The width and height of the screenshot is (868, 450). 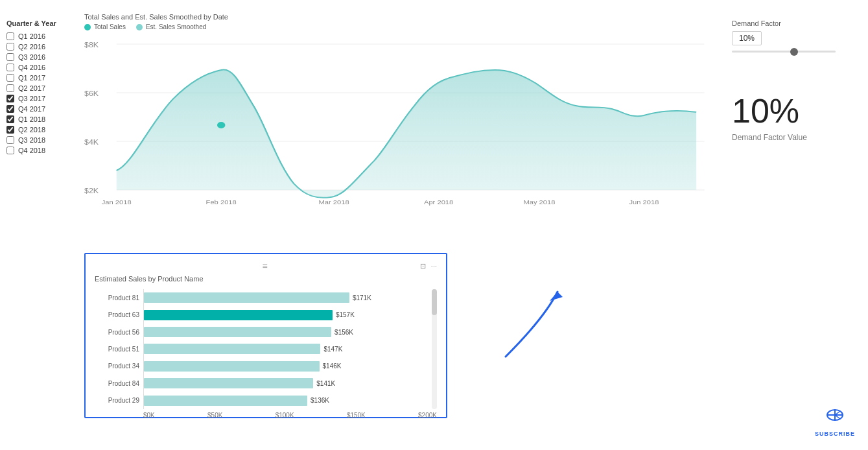 I want to click on slider-container, so click(x=784, y=52).